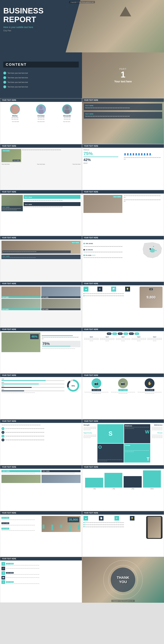 The width and height of the screenshot is (164, 644). What do you see at coordinates (41, 396) in the screenshot?
I see `slide-9l: YOUR TEXT HERE 70% 59% 48% 3` at bounding box center [41, 396].